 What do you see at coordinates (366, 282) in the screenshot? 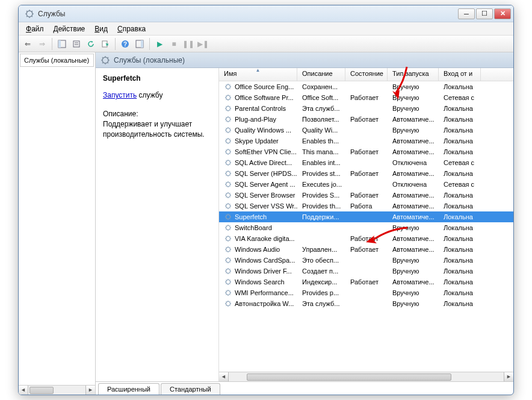
I see `service-row: Windows SearchИндексир...РаботаетАвтомат…` at bounding box center [366, 282].